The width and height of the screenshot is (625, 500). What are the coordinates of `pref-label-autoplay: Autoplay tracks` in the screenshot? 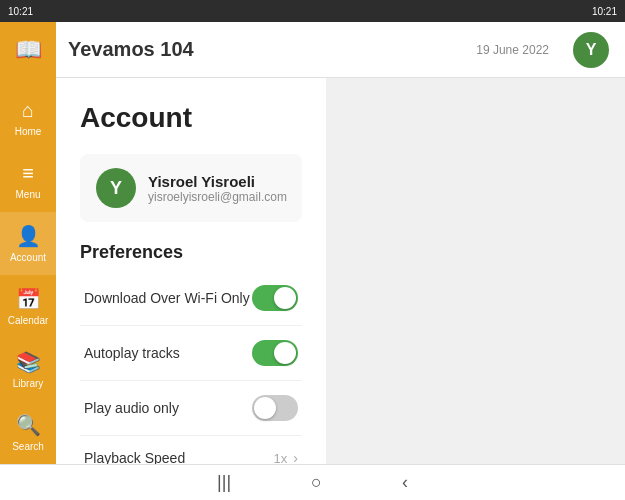 It's located at (132, 353).